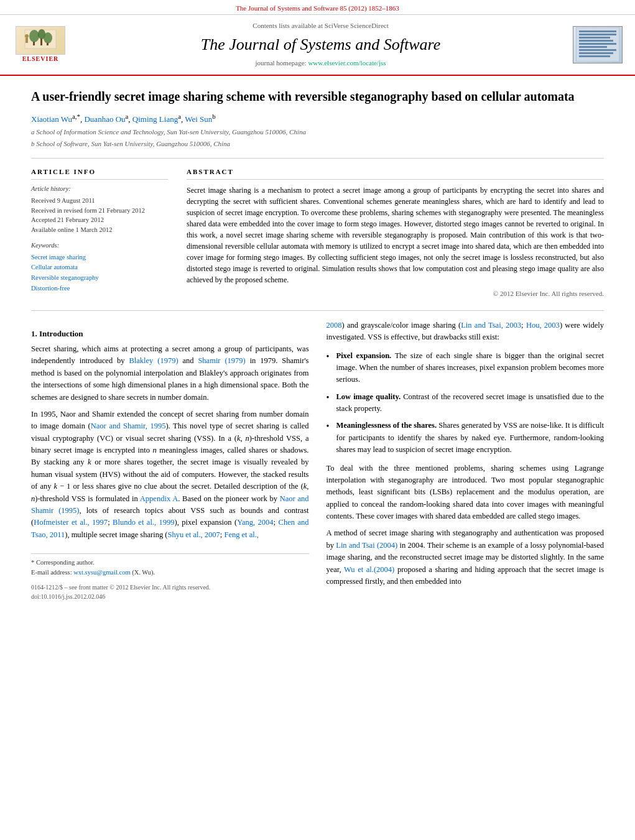 The width and height of the screenshot is (635, 840). I want to click on available-date: Available online 1 March 2012, so click(100, 230).